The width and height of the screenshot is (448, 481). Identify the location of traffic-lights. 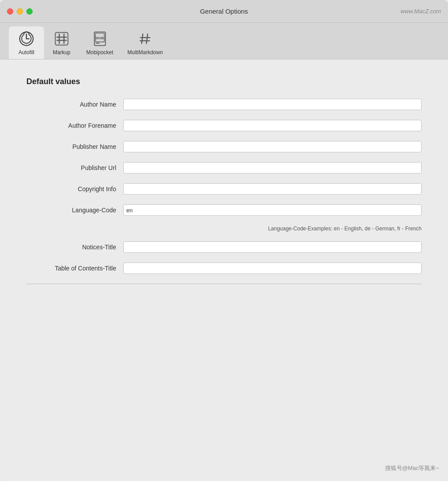
(20, 11).